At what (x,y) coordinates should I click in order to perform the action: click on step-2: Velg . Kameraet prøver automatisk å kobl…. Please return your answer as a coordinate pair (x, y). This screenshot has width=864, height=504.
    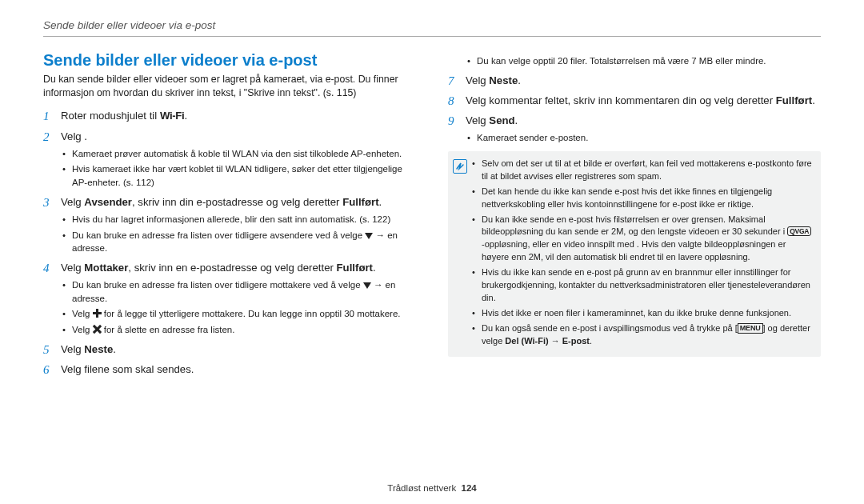
    Looking at the image, I should click on (230, 159).